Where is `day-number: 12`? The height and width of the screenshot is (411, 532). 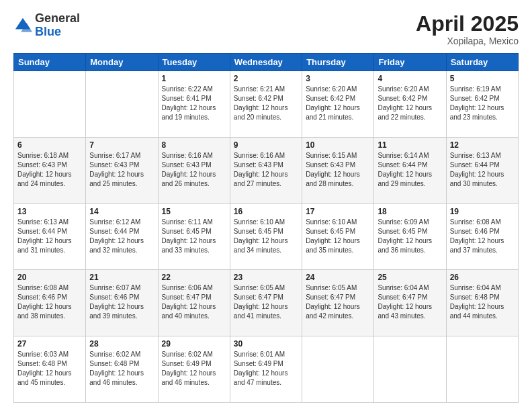
day-number: 12 is located at coordinates (482, 145).